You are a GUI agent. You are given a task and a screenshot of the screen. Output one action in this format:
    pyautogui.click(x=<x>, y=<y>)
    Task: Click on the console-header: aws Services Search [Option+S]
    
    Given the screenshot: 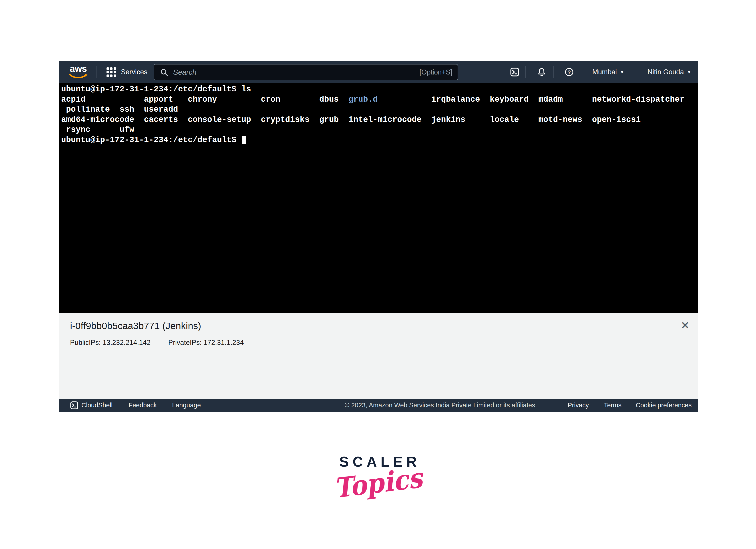 What is the action you would take?
    pyautogui.click(x=379, y=72)
    